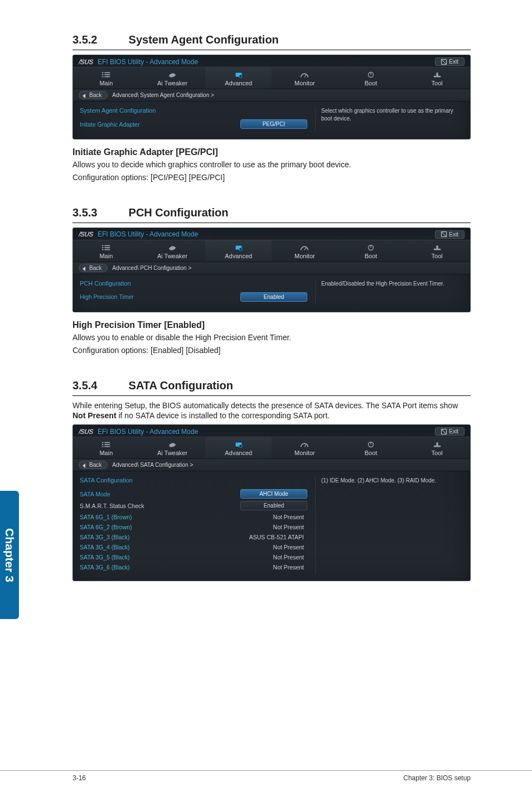 The width and height of the screenshot is (532, 802). I want to click on sata-port-row: SATA 3G_5 (Black)Not Present, so click(194, 557).